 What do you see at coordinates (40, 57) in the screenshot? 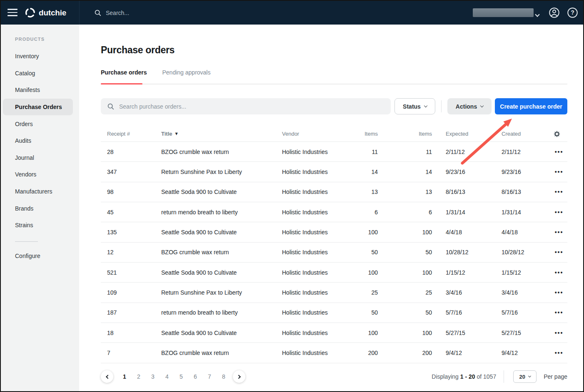
I see `sidebar-item-inventory: Inventory` at bounding box center [40, 57].